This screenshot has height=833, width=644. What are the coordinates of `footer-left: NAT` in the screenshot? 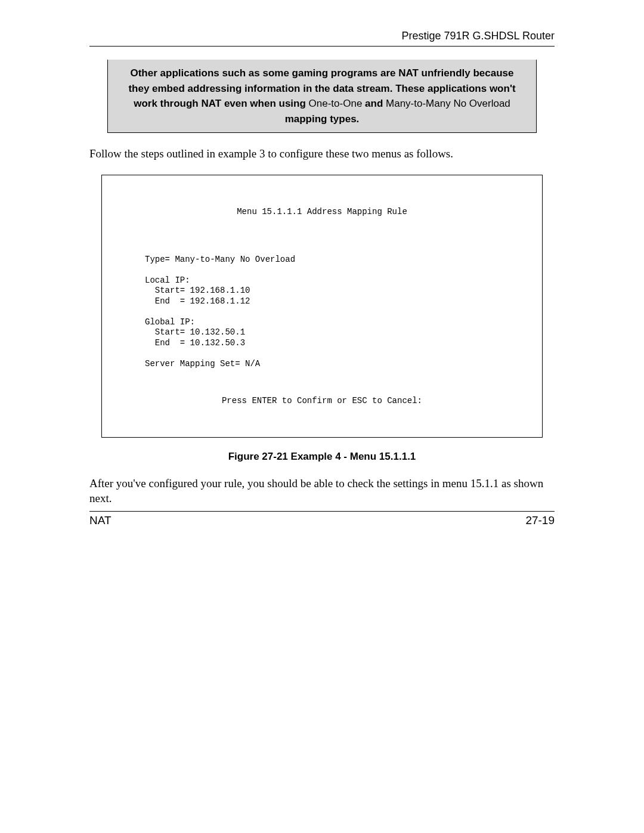 It's located at (100, 521).